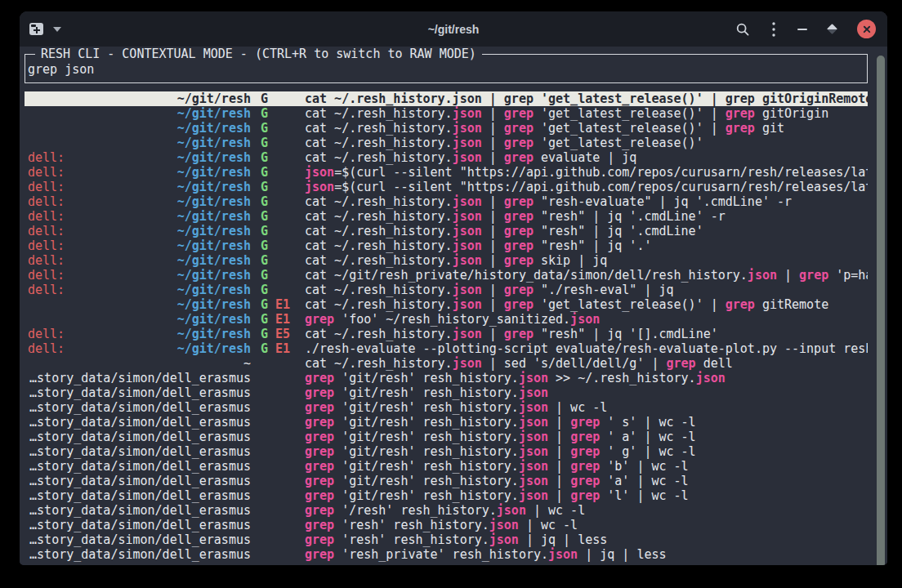 The height and width of the screenshot is (588, 902). I want to click on history-row: …story_data/simon/dell_erasmusgrep '/res…, so click(446, 510).